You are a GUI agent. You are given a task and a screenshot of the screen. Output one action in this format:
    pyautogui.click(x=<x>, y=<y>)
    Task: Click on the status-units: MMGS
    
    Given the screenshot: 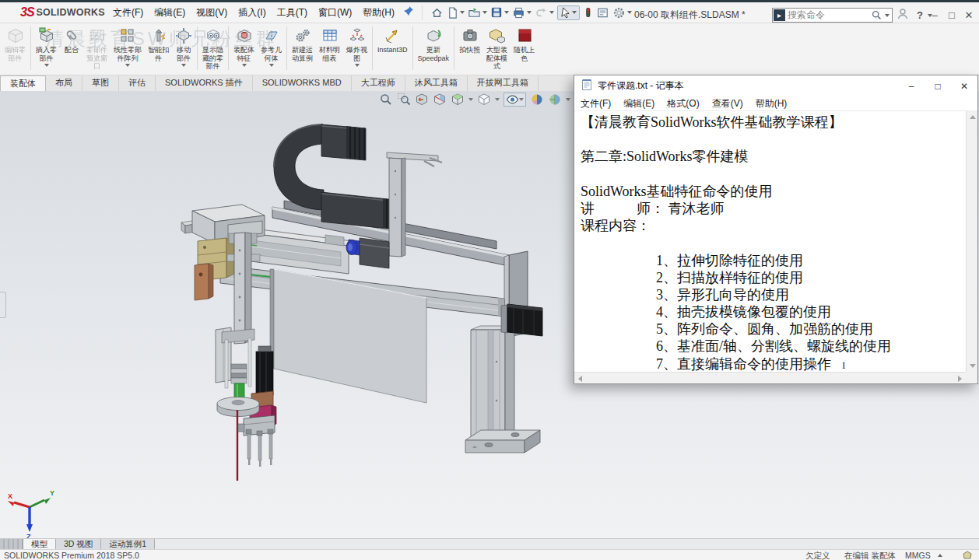 What is the action you would take?
    pyautogui.click(x=918, y=555)
    